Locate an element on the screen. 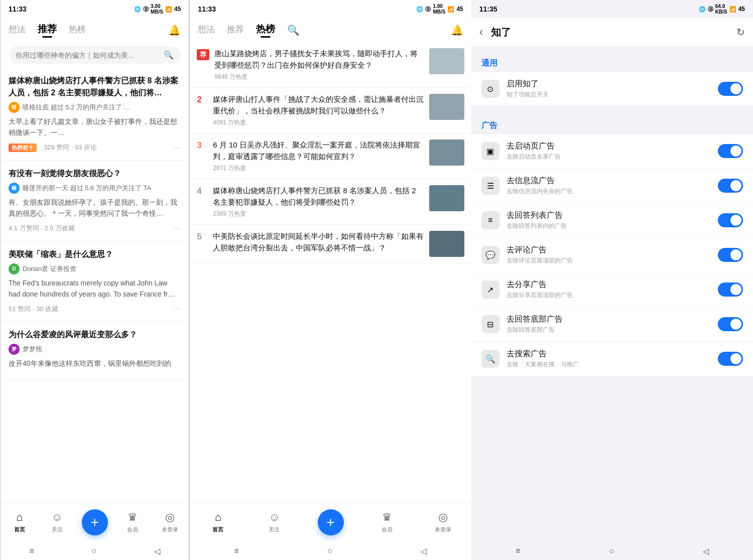 Image resolution: width=753 pixels, height=560 pixels. feed-item-2: 有没有一刻觉得女朋友很恶心？ 睡 睡莲开的那一天 超过 5.6 万的用户关注了 … is located at coordinates (94, 201).